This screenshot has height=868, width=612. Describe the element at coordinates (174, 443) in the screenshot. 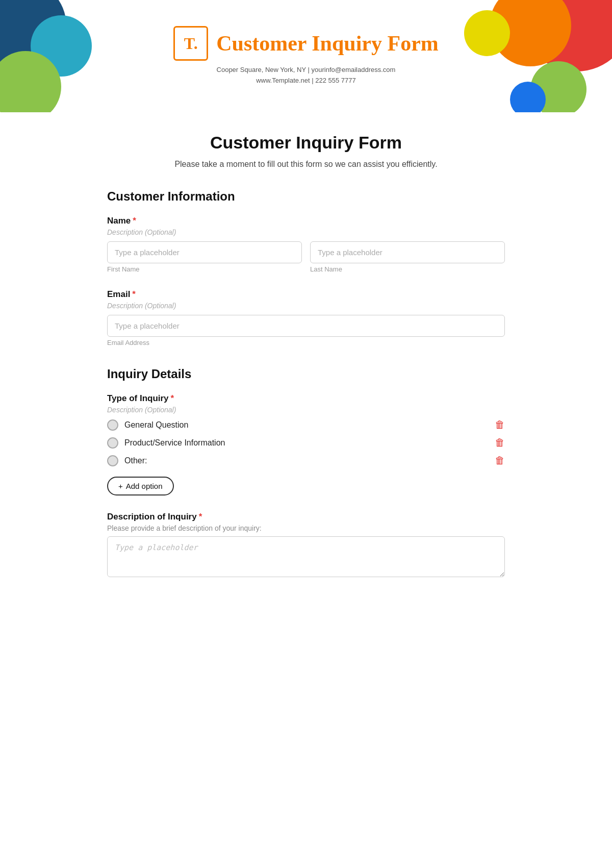

I see `radio-label-1: Product/Service Information` at that location.